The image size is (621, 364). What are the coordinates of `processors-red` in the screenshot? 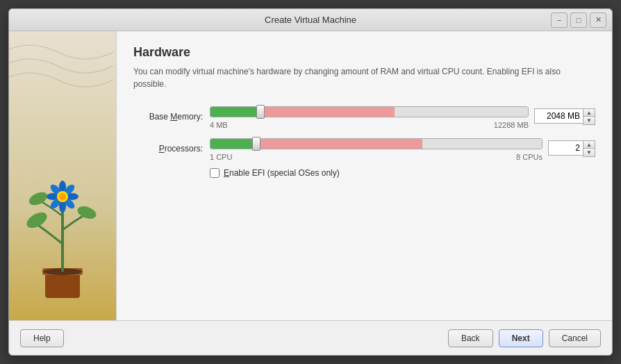 It's located at (340, 144).